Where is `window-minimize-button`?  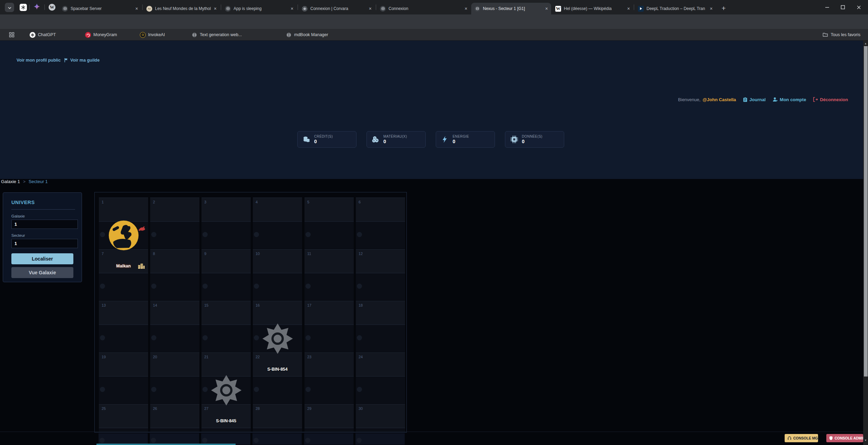 window-minimize-button is located at coordinates (827, 7).